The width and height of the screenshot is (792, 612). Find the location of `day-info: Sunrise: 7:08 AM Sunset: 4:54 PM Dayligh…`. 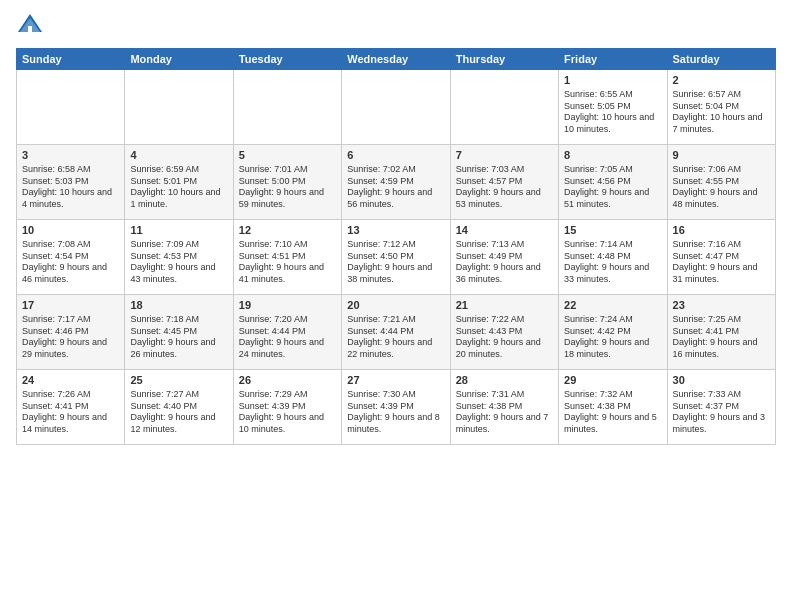

day-info: Sunrise: 7:08 AM Sunset: 4:54 PM Dayligh… is located at coordinates (70, 262).